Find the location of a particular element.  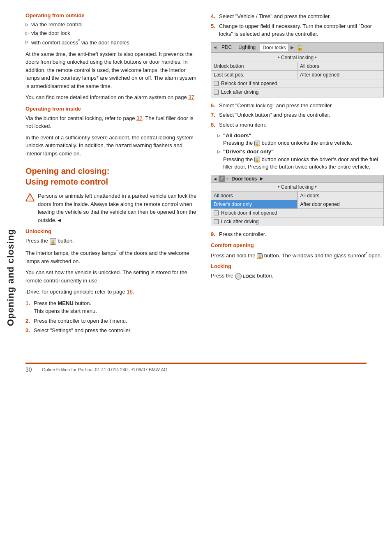

step-7: 7. Select "Unlock button" and press the … is located at coordinates (297, 115).